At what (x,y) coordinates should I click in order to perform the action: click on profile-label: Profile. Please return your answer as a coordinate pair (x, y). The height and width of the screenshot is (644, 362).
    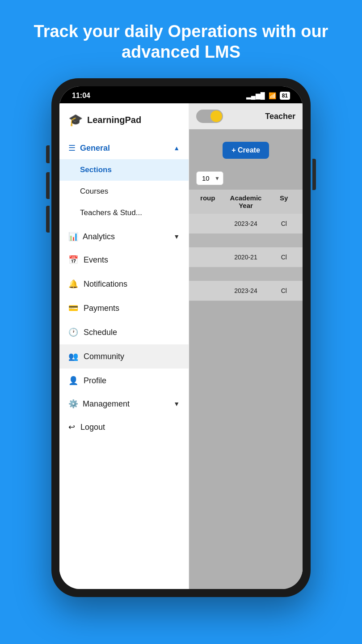
    Looking at the image, I should click on (95, 381).